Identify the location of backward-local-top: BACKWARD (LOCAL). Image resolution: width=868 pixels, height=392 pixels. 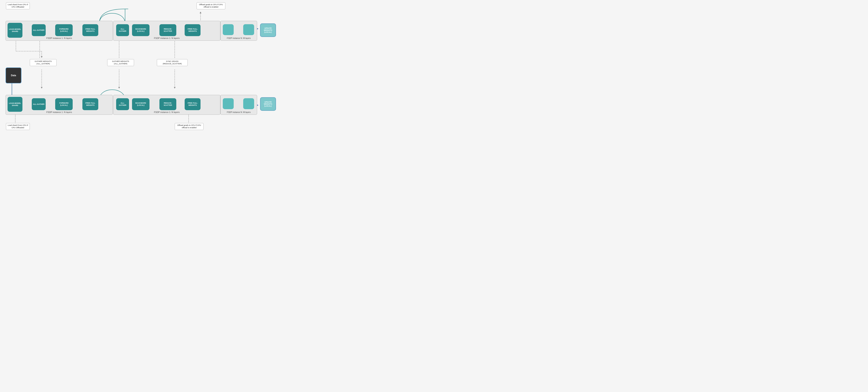
(141, 30).